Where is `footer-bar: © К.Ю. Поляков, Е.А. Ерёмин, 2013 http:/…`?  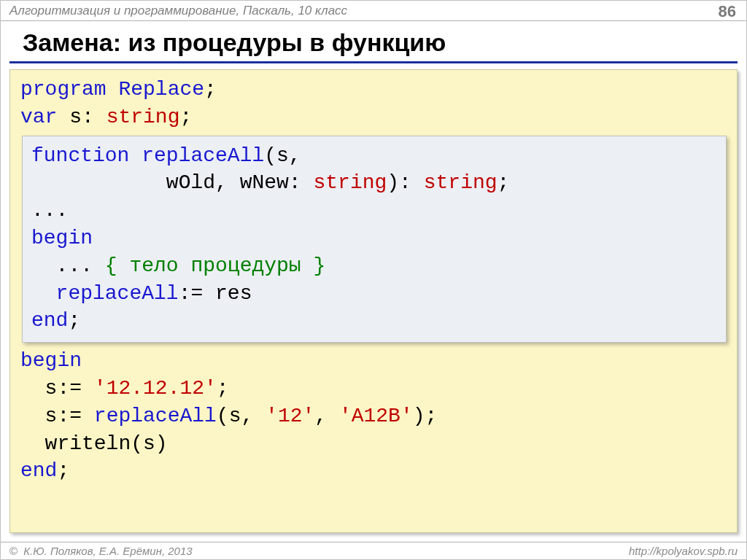 footer-bar: © К.Ю. Поляков, Е.А. Ерёмин, 2013 http:/… is located at coordinates (374, 551).